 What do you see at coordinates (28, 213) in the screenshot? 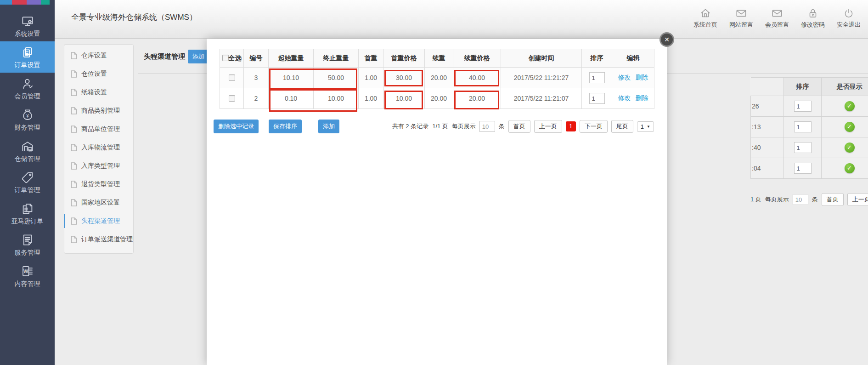
I see `sidebar-item-amazon-orders: 亚马逊订单` at bounding box center [28, 213].